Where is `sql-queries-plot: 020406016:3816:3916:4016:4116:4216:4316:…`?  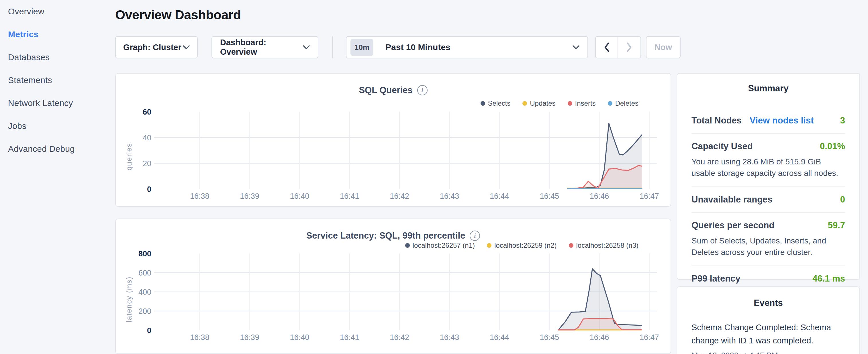 sql-queries-plot: 020406016:3816:3916:4016:4116:4216:4316:… is located at coordinates (407, 150).